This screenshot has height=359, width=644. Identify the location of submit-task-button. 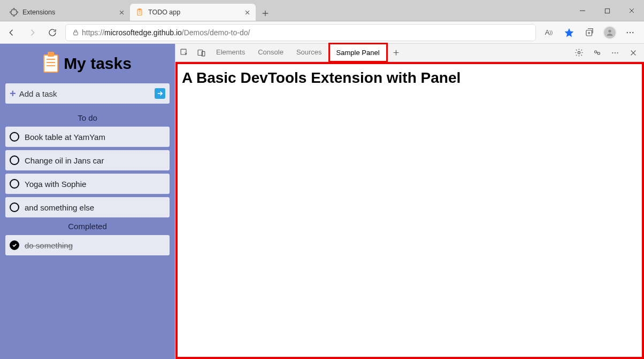
(160, 93).